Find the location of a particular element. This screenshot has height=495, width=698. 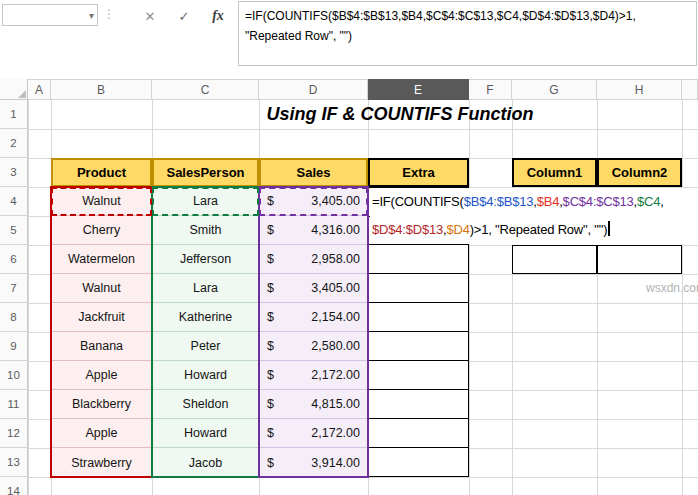

cell-E10 is located at coordinates (418, 376).